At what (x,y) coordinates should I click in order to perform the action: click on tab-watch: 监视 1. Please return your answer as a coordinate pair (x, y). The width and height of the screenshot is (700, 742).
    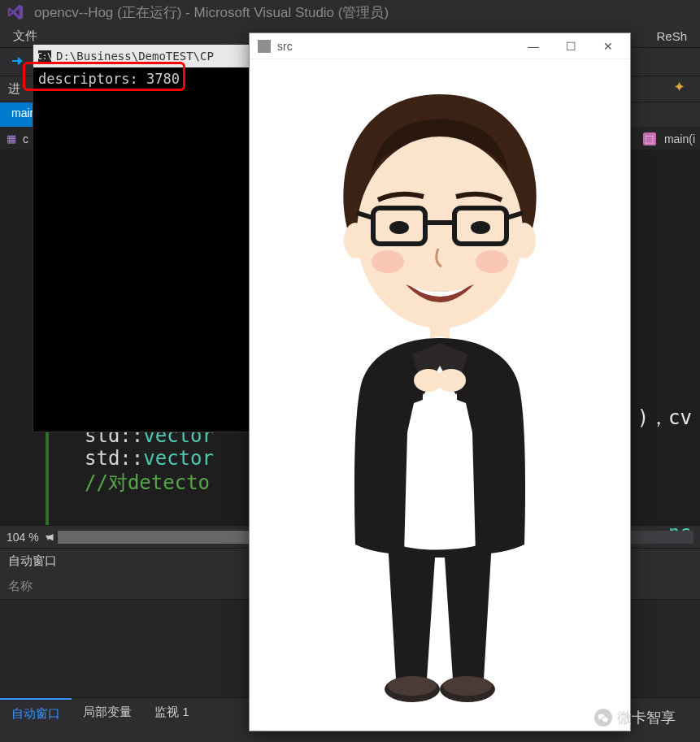
    Looking at the image, I should click on (172, 714).